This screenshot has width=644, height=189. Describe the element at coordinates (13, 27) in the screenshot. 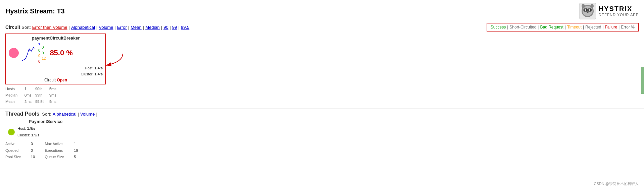

I see `circuit-label: Circuit` at that location.